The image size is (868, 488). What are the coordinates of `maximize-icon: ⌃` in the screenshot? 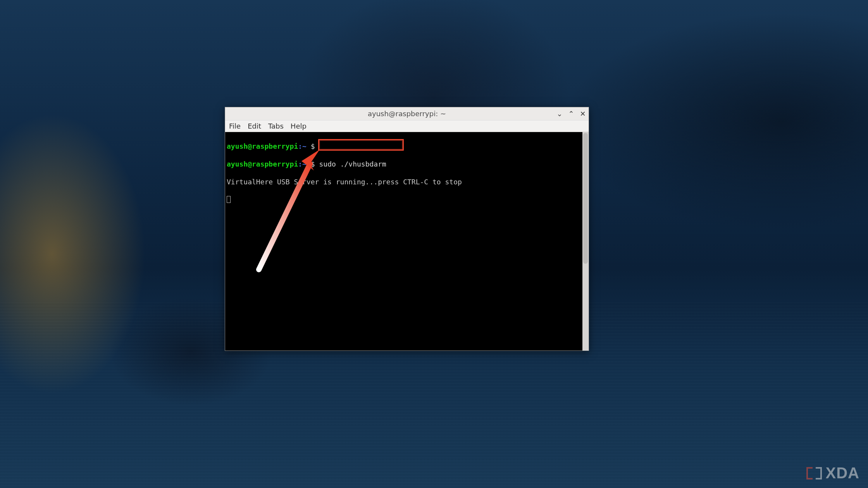 It's located at (571, 114).